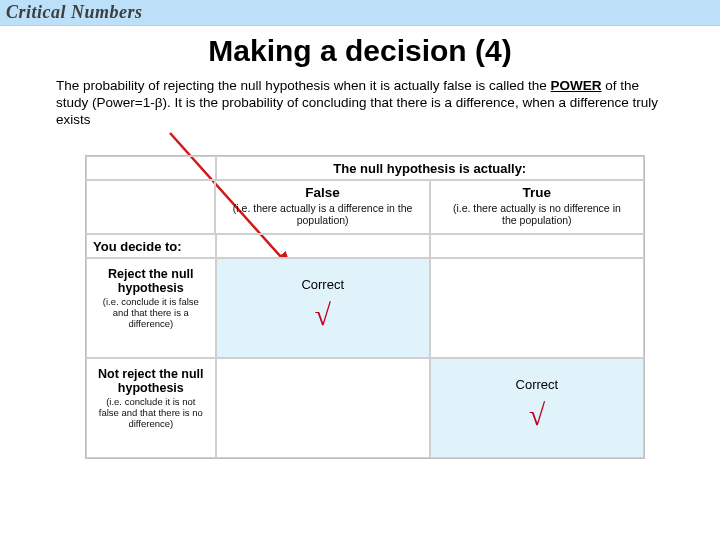  I want to click on col-paren-true: (i.e. there actually is no difference in…, so click(537, 214).